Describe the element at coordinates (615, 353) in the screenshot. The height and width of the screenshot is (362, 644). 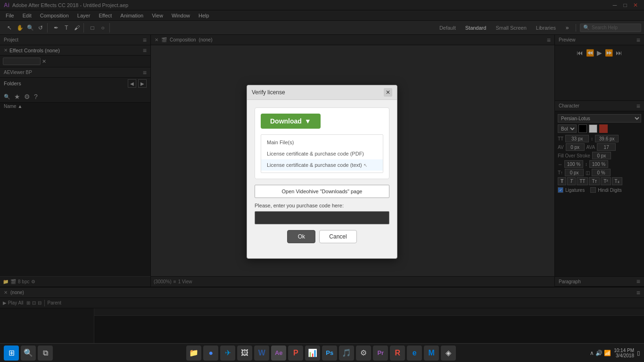
I see `taskbar-right: ∧ 🔊 📶 10:14 PM 3/4/2018 ▯` at that location.